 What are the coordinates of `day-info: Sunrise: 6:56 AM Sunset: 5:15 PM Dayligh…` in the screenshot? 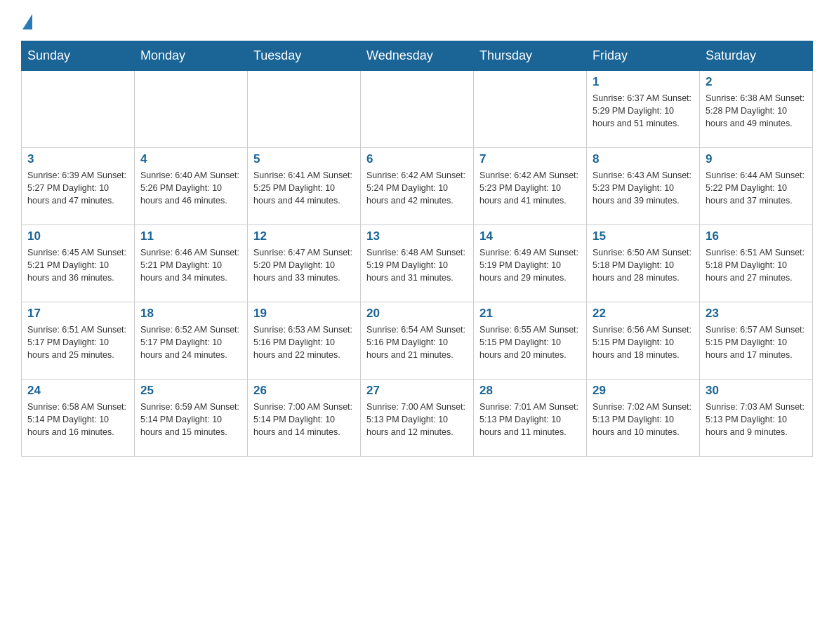 It's located at (643, 342).